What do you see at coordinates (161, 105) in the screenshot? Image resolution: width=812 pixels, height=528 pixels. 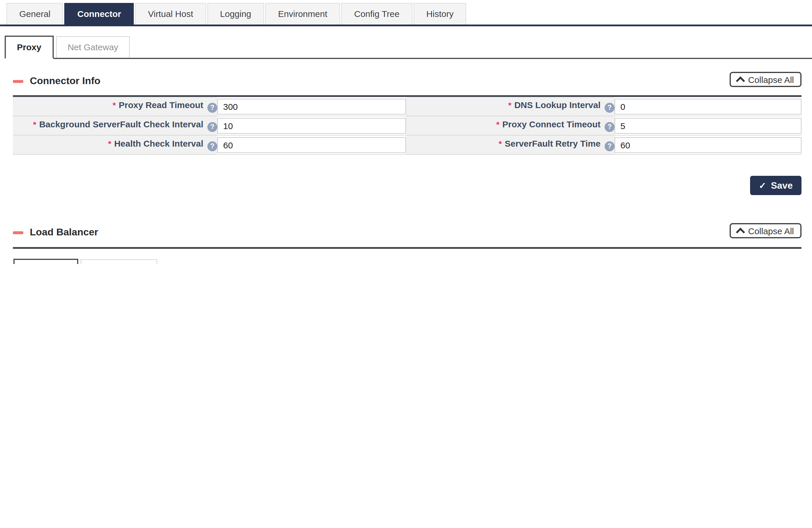 I see `field-label: Proxy Read Timeout` at bounding box center [161, 105].